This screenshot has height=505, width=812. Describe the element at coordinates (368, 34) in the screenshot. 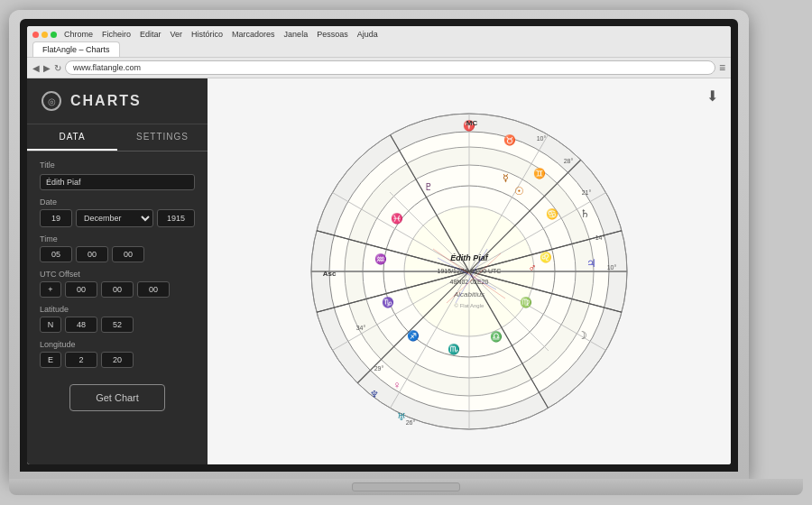

I see `menu-ajuda: Ajuda` at that location.